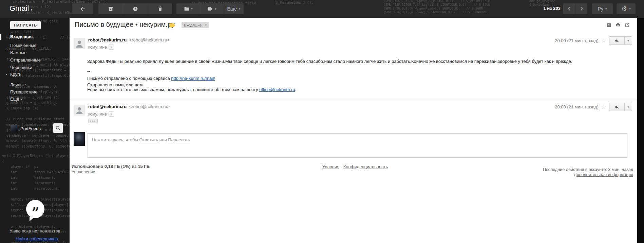 The height and width of the screenshot is (243, 644). Describe the element at coordinates (15, 99) in the screenshot. I see `sidebar-more-label: Ещё` at that location.